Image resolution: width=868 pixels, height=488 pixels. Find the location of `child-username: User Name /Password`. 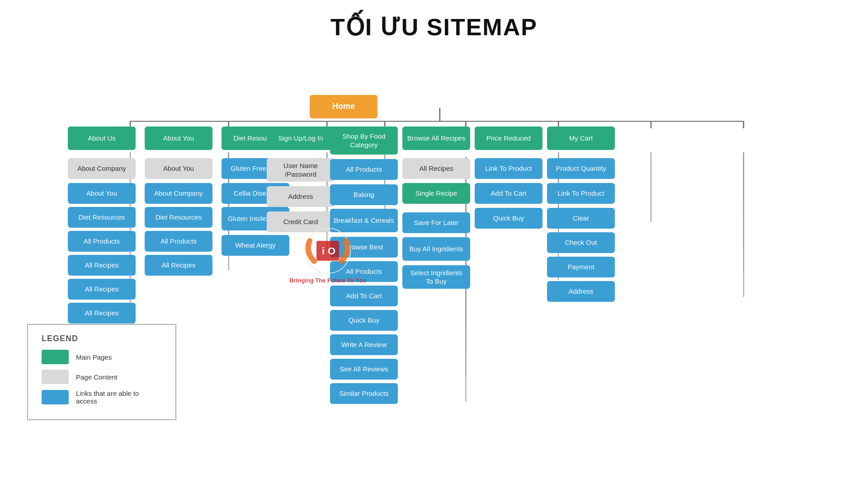

child-username: User Name /Password is located at coordinates (301, 170).